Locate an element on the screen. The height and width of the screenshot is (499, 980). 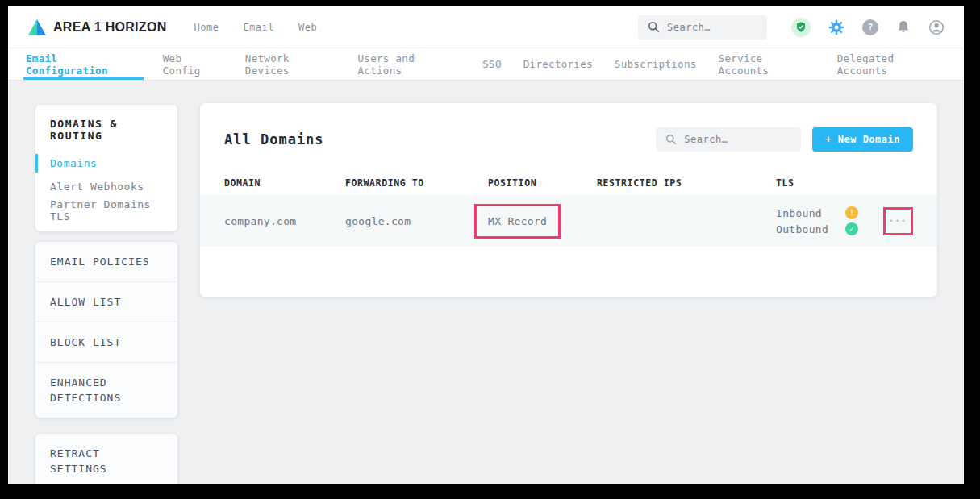
top-nav-web: Web is located at coordinates (308, 27).